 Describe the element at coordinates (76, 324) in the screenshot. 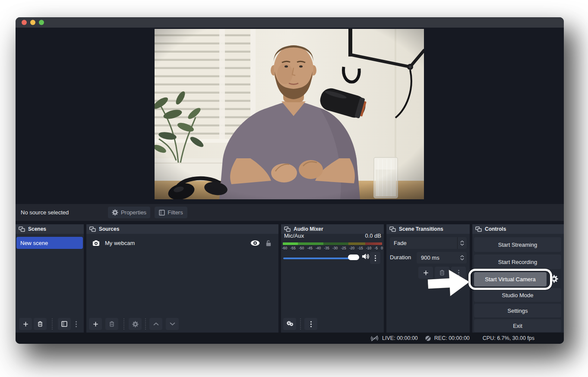

I see `scene-menu-button` at that location.